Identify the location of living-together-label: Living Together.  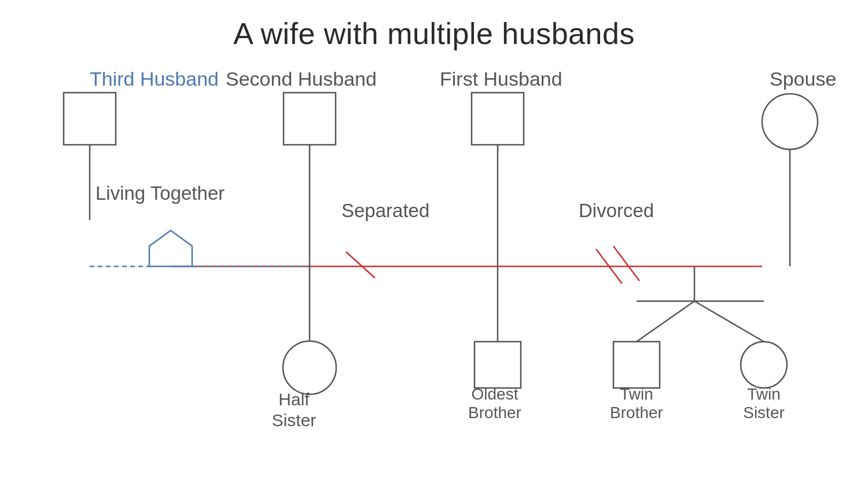
(160, 193).